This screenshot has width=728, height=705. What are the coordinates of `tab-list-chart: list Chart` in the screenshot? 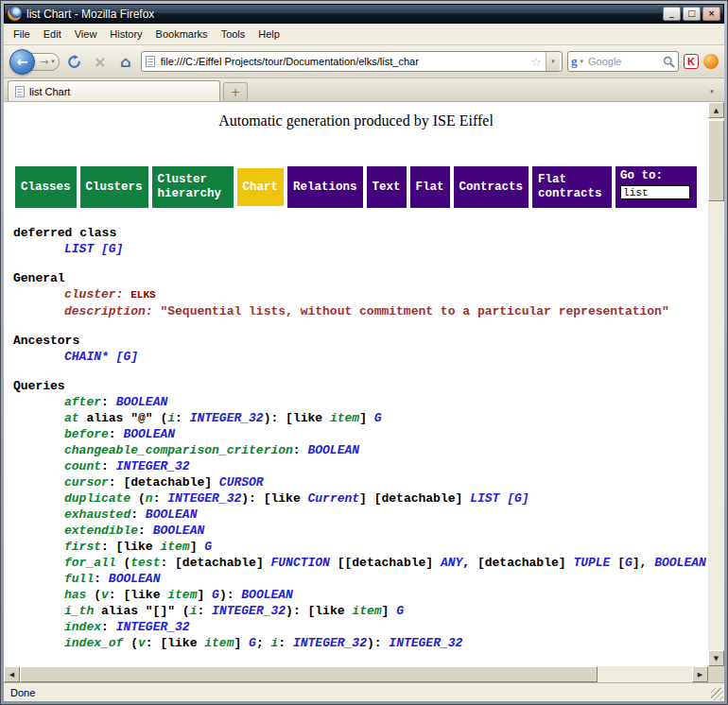 It's located at (113, 91).